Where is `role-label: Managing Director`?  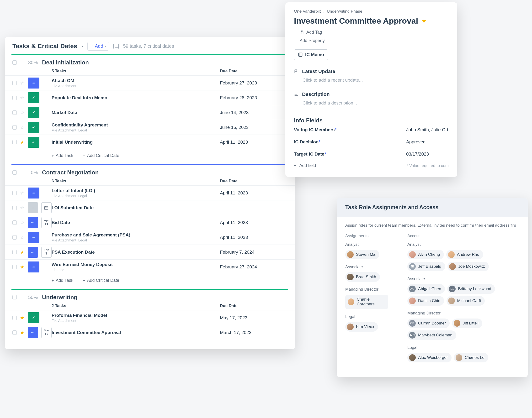
role-label: Managing Director is located at coordinates (463, 313).